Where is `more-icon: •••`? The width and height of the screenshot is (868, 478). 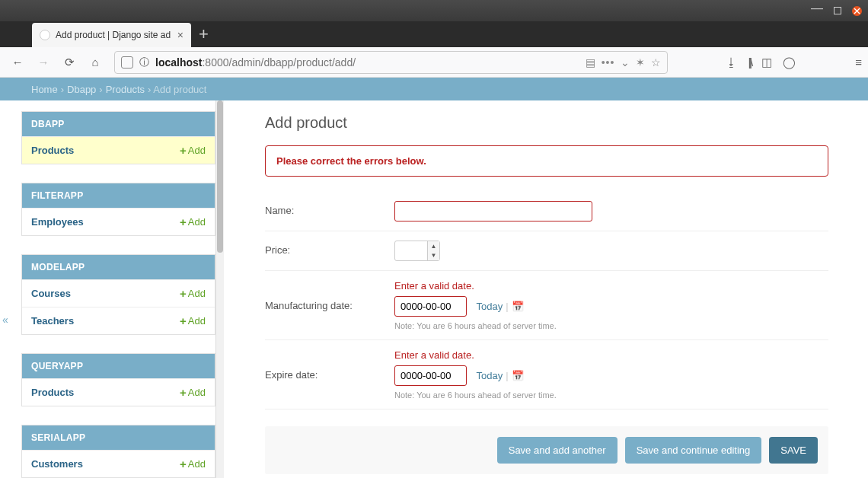 more-icon: ••• is located at coordinates (608, 62).